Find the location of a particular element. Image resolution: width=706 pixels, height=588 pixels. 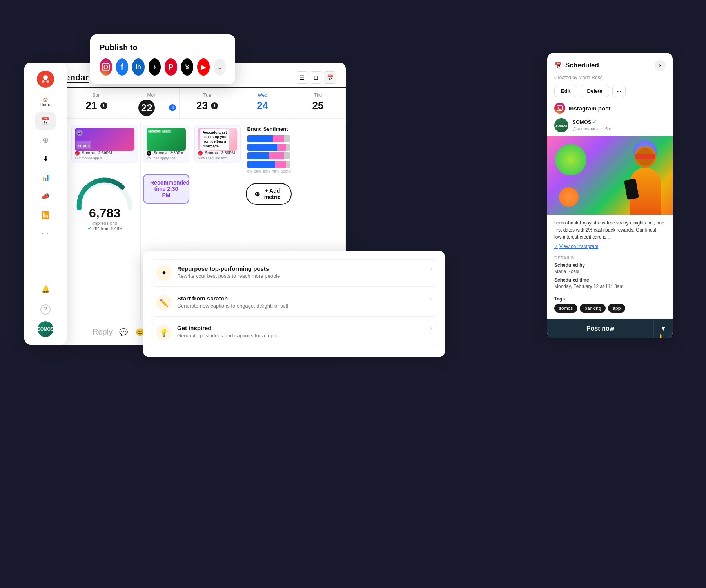

post-card-sun: SOMOS 📸 Somos 2:30PM Our mobile app is..… is located at coordinates (105, 144).